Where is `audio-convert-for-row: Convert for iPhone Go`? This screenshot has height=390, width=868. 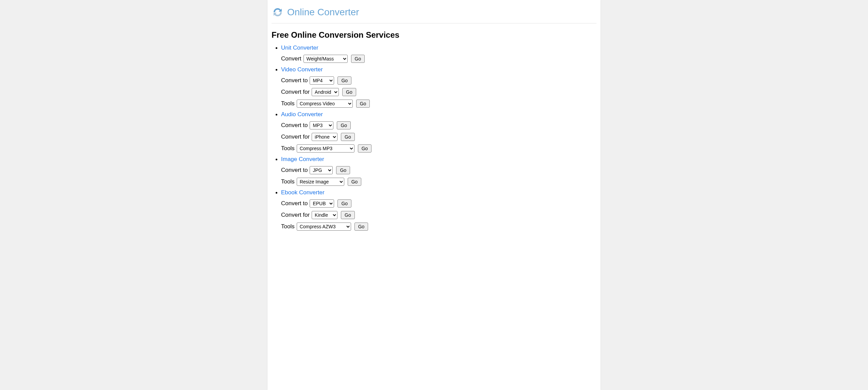
audio-convert-for-row: Convert for iPhone Go is located at coordinates (439, 137).